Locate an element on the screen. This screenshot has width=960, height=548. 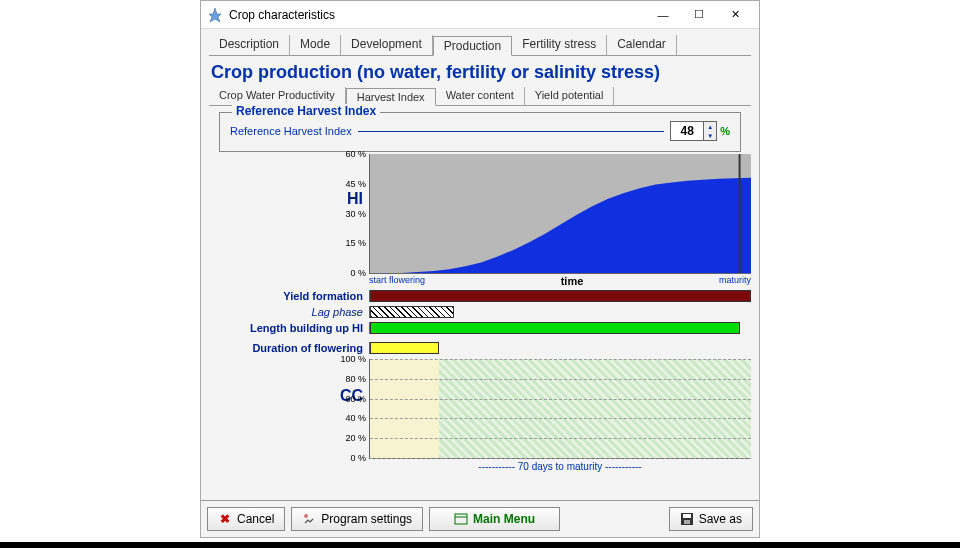
cc-tick: 20 % is located at coordinates (353, 438).